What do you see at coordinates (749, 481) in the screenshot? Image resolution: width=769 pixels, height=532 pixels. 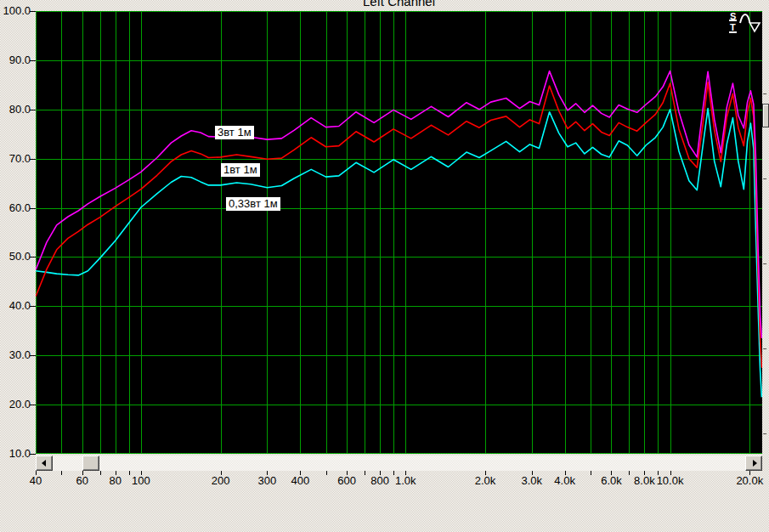 I see `x-tick-label: 20.0k` at bounding box center [749, 481].